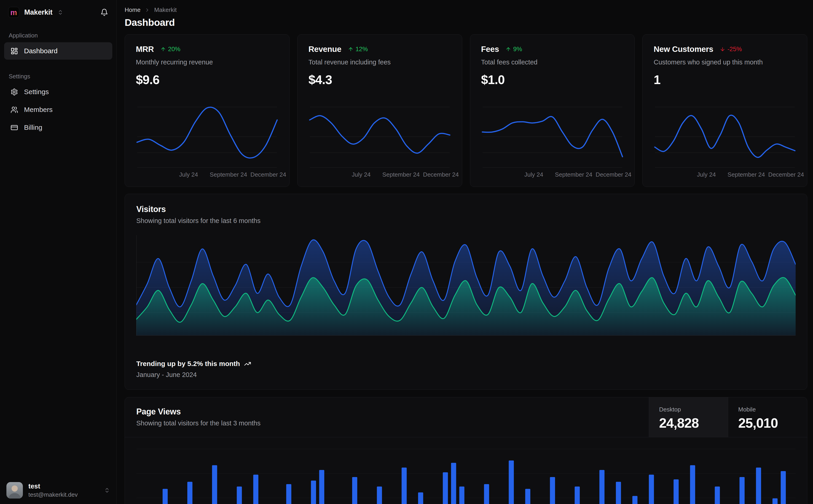  I want to click on visitors-subtitle: Showing total visitors for the last 6 mo…, so click(466, 221).